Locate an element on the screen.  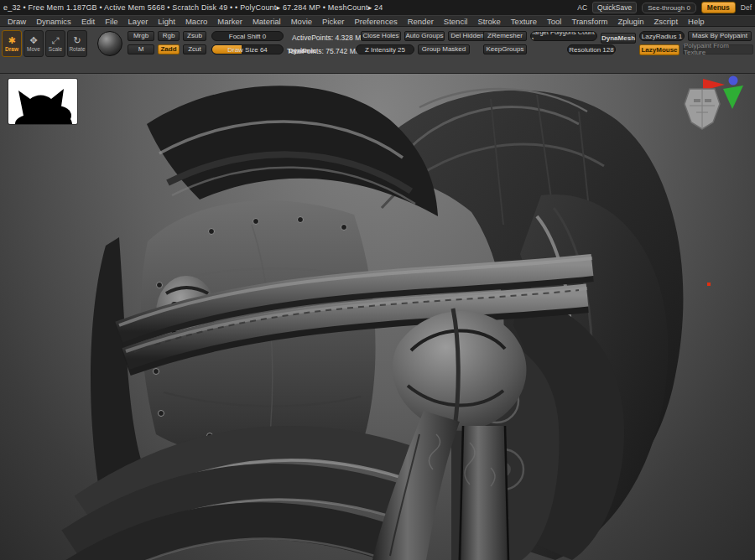
rgb-button: Rgb is located at coordinates (169, 36).